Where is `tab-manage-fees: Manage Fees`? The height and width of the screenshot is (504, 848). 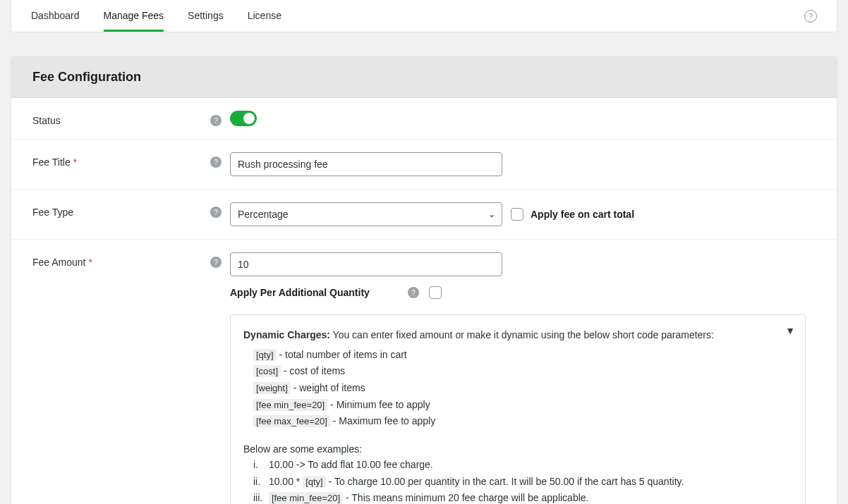 tab-manage-fees: Manage Fees is located at coordinates (134, 16).